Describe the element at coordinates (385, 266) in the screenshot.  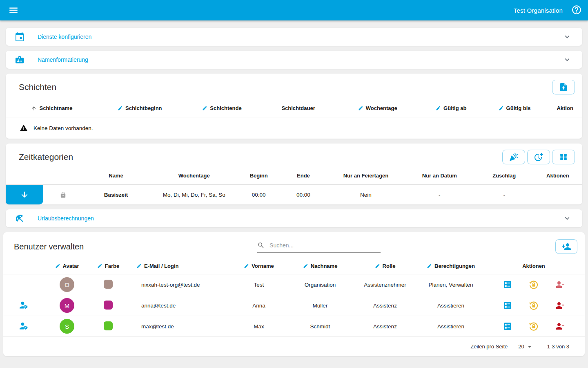
I see `column-header-rolle: Rolle` at that location.